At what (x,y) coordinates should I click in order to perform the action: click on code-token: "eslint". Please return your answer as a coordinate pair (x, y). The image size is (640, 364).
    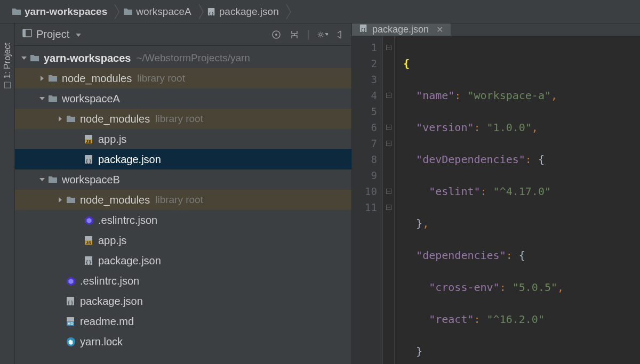
    Looking at the image, I should click on (454, 191).